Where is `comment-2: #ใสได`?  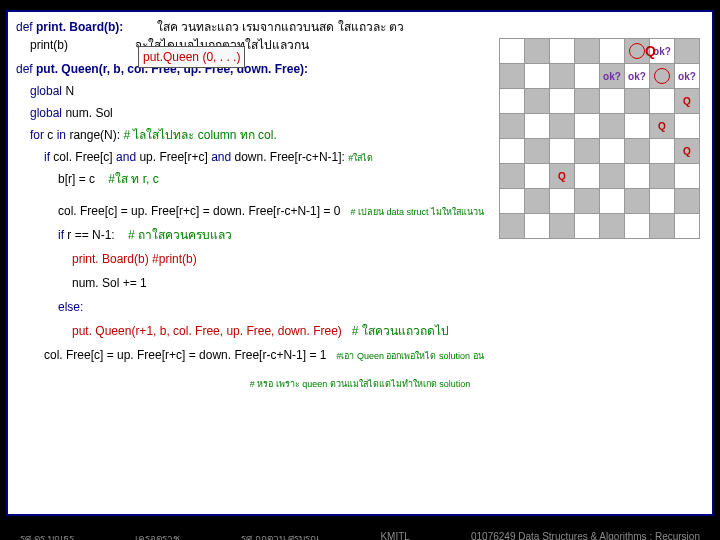 comment-2: #ใสได is located at coordinates (360, 158).